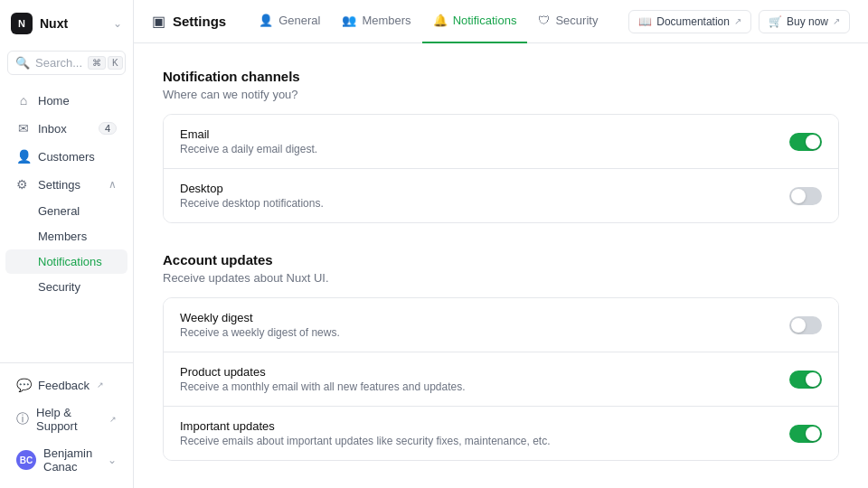 This screenshot has height=488, width=868. I want to click on important-updates-desc: Receive emails about important updates l…, so click(485, 441).